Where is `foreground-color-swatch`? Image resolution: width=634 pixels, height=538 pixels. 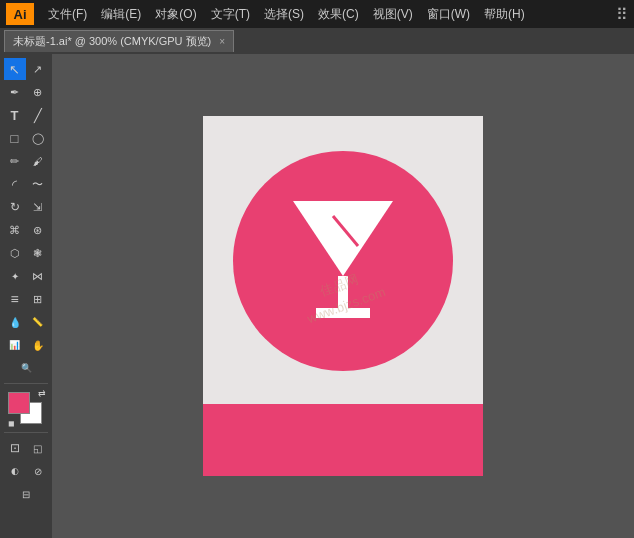 foreground-color-swatch is located at coordinates (19, 403).